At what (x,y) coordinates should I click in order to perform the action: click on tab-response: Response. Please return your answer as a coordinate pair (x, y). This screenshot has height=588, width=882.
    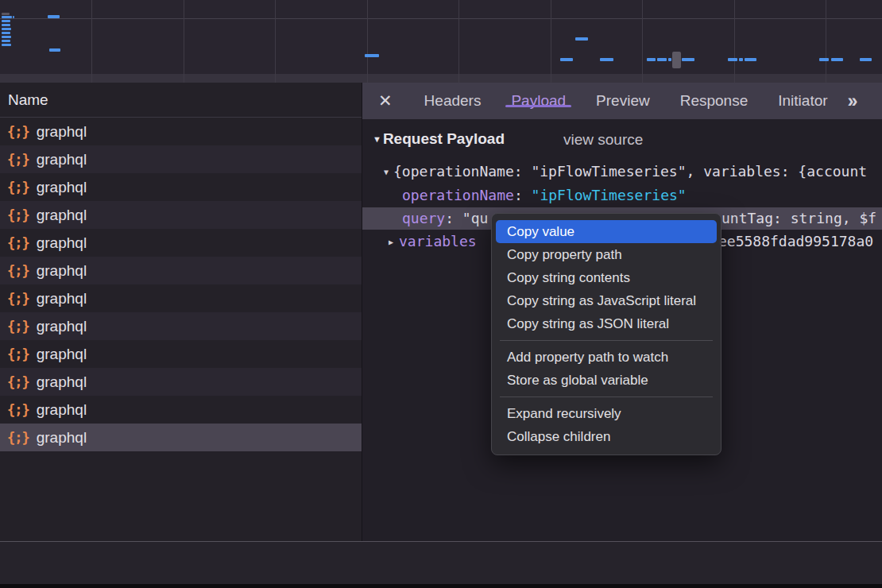
    Looking at the image, I should click on (714, 100).